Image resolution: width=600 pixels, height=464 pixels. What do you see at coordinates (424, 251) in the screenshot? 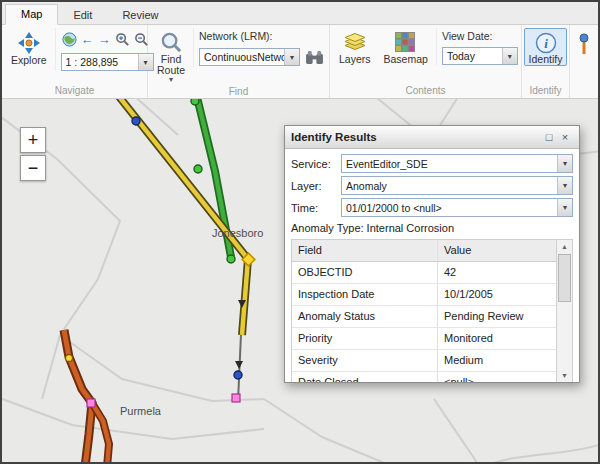
I see `table-header-row: Field Value` at bounding box center [424, 251].